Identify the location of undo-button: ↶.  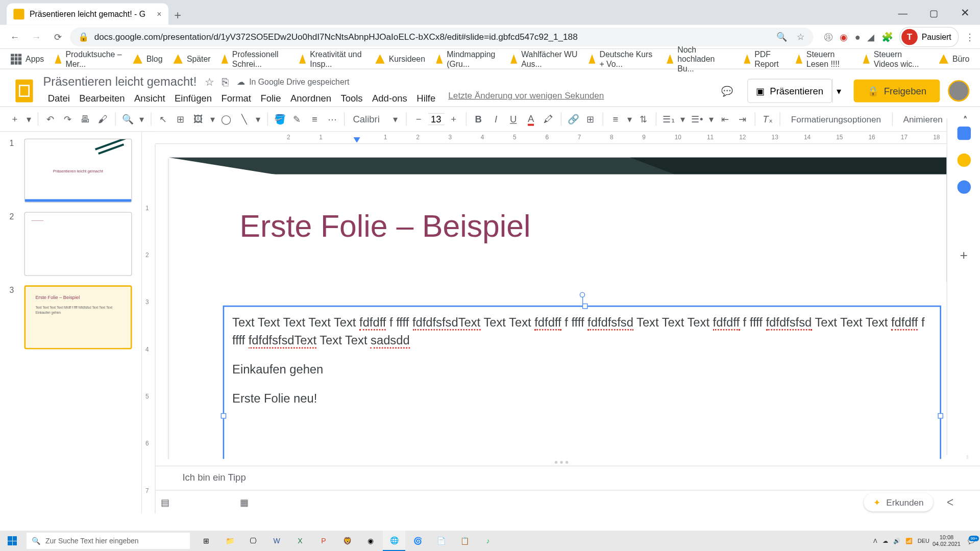
(51, 119).